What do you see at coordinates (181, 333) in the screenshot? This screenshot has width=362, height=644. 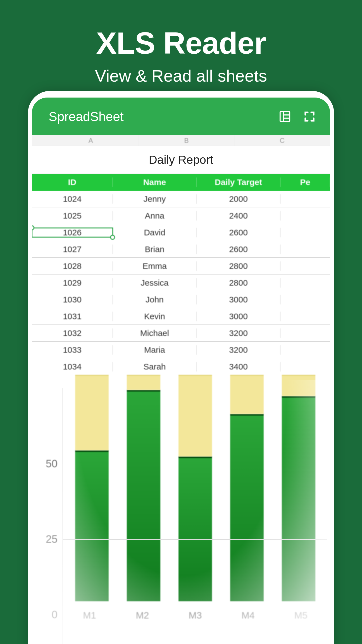 I see `table-row: 1032Michael3200` at bounding box center [181, 333].